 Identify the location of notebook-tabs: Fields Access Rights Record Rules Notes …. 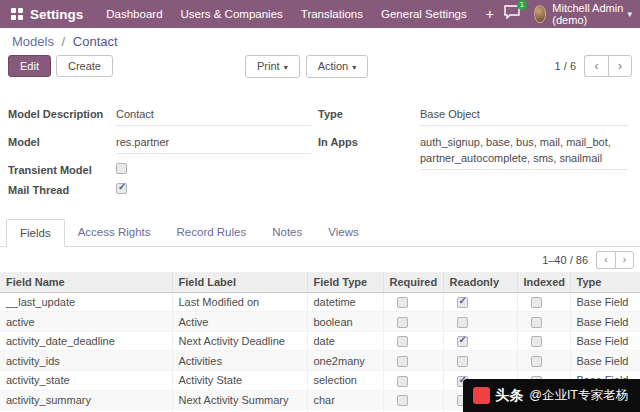
(320, 232).